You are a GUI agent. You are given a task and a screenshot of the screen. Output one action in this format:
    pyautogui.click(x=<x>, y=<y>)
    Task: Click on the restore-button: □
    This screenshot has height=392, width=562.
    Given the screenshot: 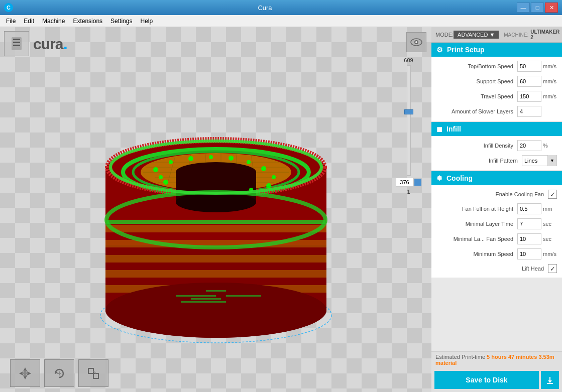 What is the action you would take?
    pyautogui.click(x=537, y=8)
    